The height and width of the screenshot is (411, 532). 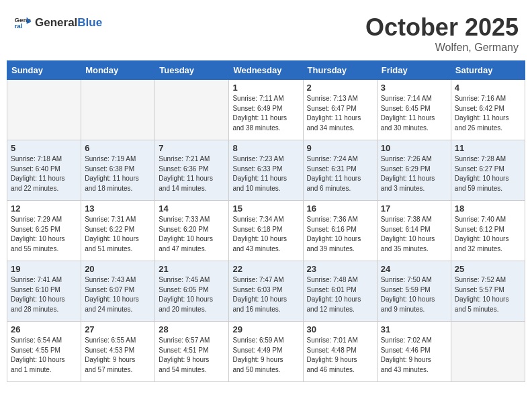 I want to click on logo-text-blue: Blue, so click(x=90, y=23).